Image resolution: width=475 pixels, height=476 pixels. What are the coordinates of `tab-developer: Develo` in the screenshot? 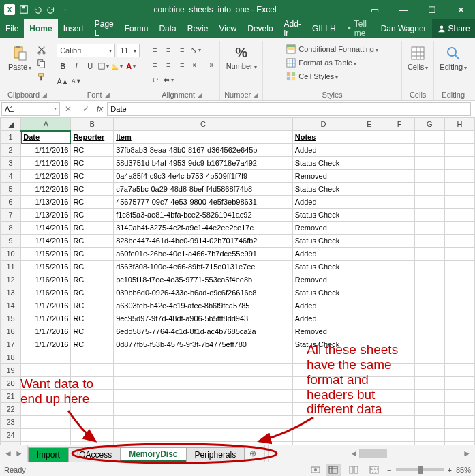 It's located at (260, 29).